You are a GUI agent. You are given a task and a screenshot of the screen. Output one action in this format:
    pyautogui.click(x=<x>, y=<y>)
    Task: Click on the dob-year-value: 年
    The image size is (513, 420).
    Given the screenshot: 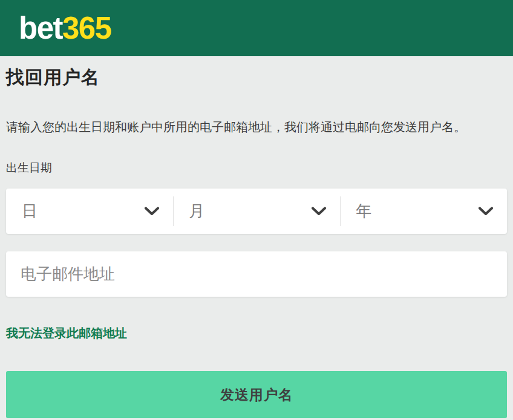 What is the action you would take?
    pyautogui.click(x=364, y=212)
    